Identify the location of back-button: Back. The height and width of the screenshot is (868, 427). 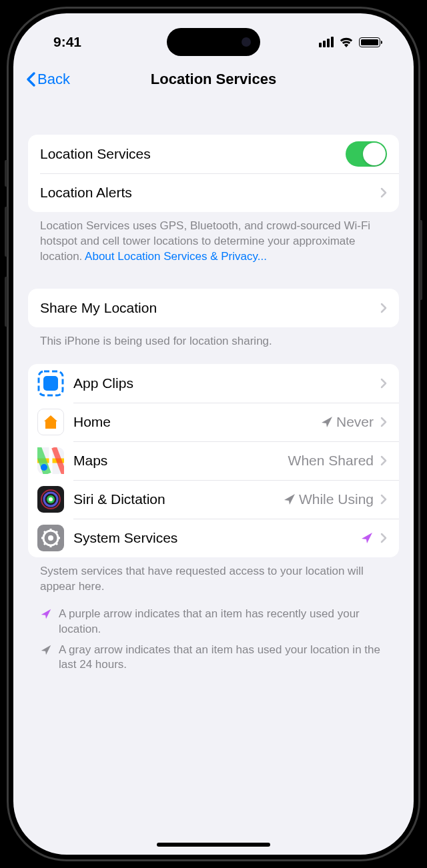
(48, 79).